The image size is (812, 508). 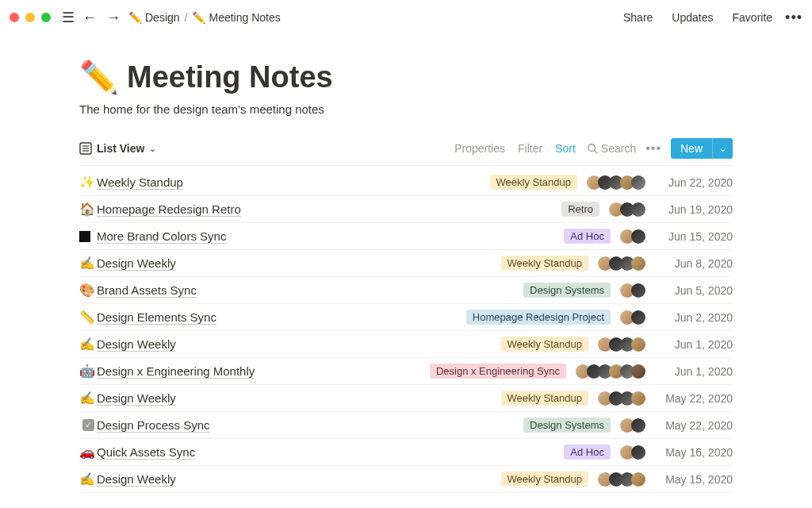 What do you see at coordinates (113, 17) in the screenshot?
I see `nav-forward-button: →` at bounding box center [113, 17].